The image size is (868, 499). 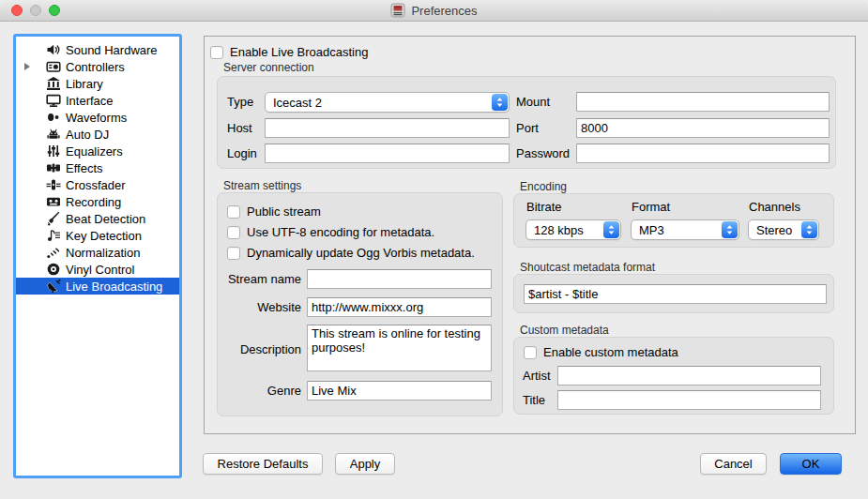 I want to click on website-label: Website, so click(x=259, y=308).